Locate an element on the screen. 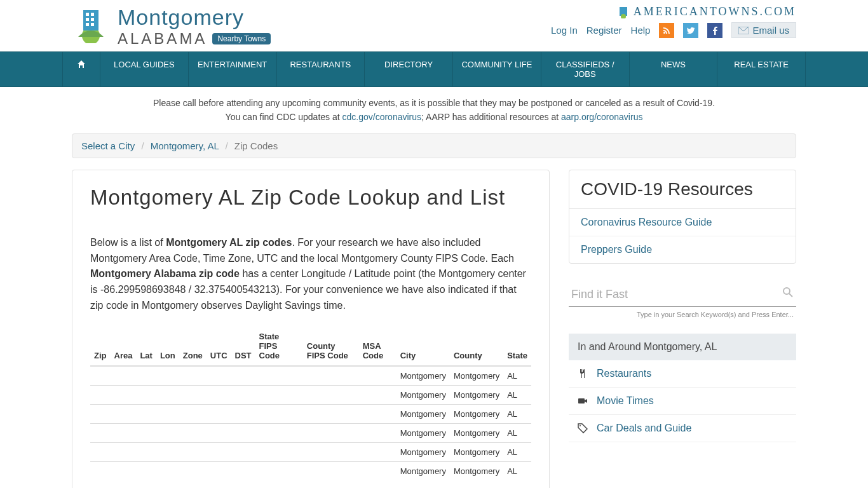 This screenshot has height=488, width=868. around-panel: In and Around Montgomery, AL Restaurants… is located at coordinates (682, 388).